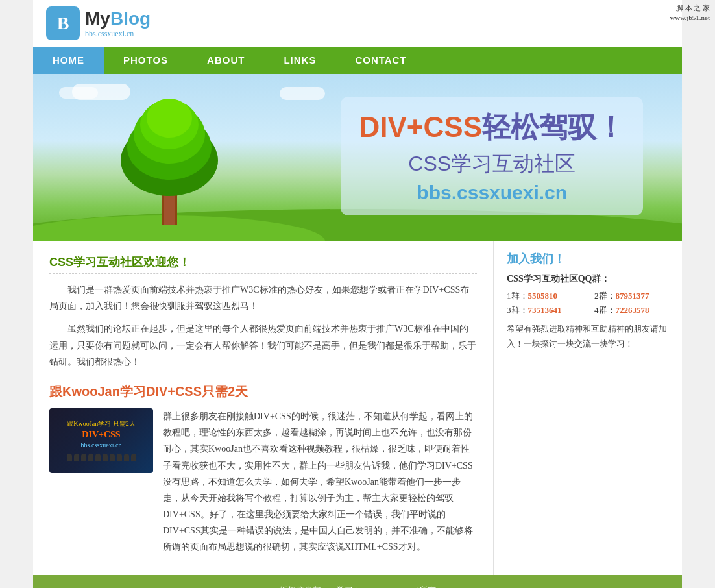 The height and width of the screenshot is (588, 715). I want to click on welcome-title: CSS学习互动社区欢迎您！, so click(263, 264).